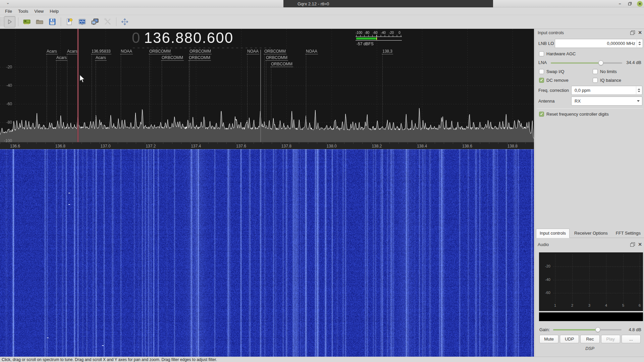  I want to click on frequency-minor-ticks, so click(267, 143).